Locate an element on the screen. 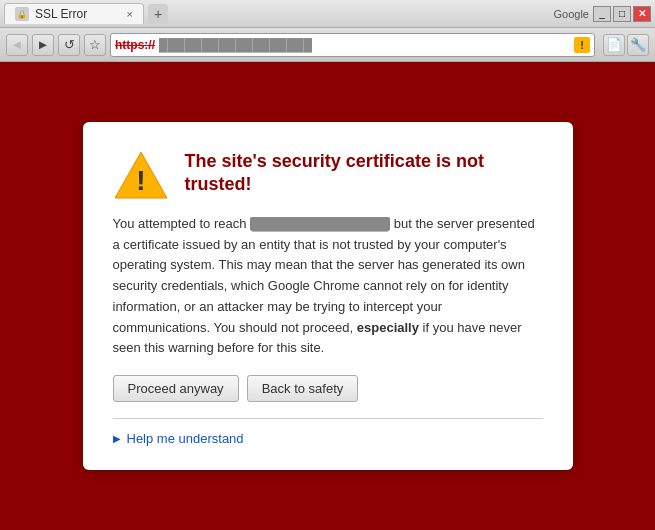 The height and width of the screenshot is (530, 655). address-bar: https:// ██████████████████ ! is located at coordinates (352, 45).